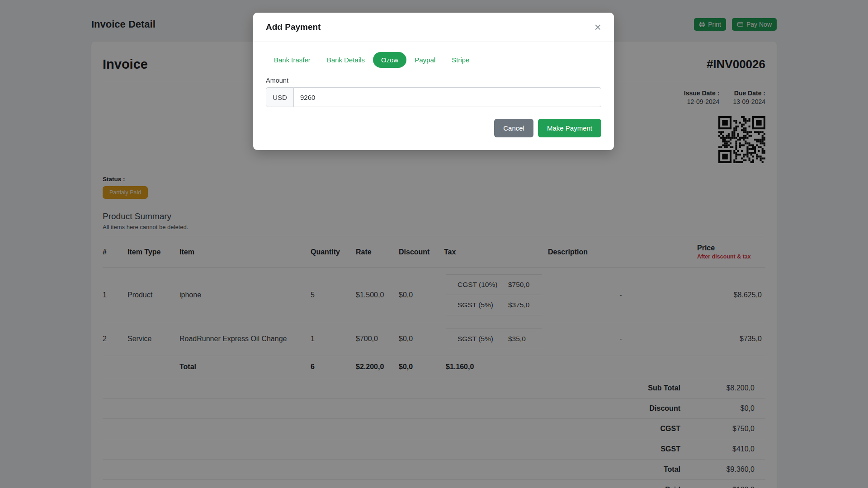 The width and height of the screenshot is (868, 488). What do you see at coordinates (434, 60) in the screenshot?
I see `payment-method-tabs: Bank trasfer Bank Details Ozow Paypal St…` at bounding box center [434, 60].